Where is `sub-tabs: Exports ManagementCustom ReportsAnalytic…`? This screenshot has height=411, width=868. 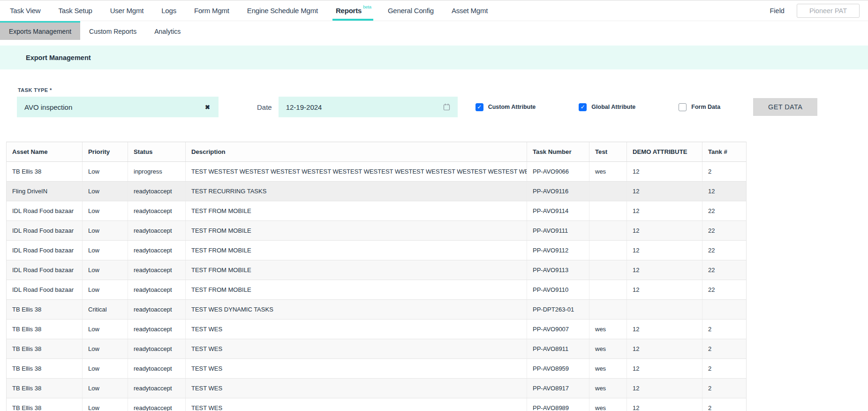
sub-tabs: Exports ManagementCustom ReportsAnalytic… is located at coordinates (434, 30).